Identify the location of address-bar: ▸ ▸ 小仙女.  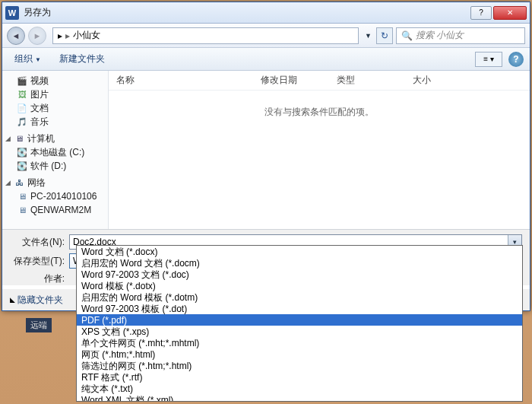
(205, 36).